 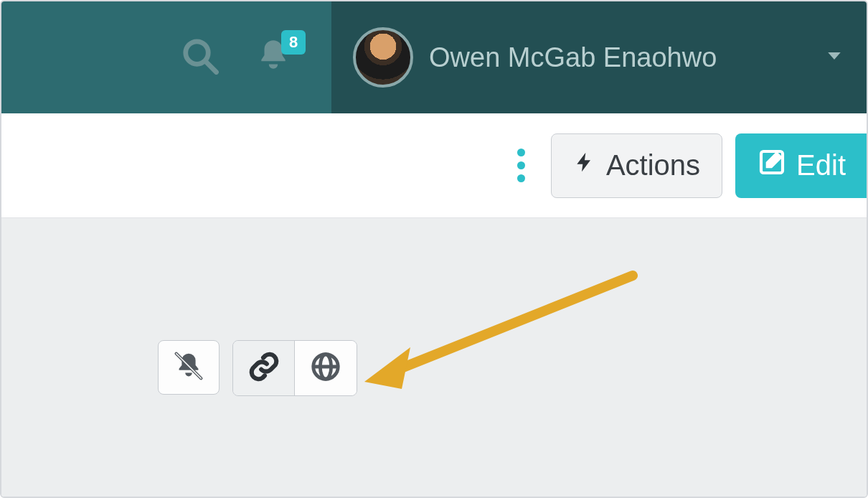 I want to click on icon-button-group, so click(x=258, y=368).